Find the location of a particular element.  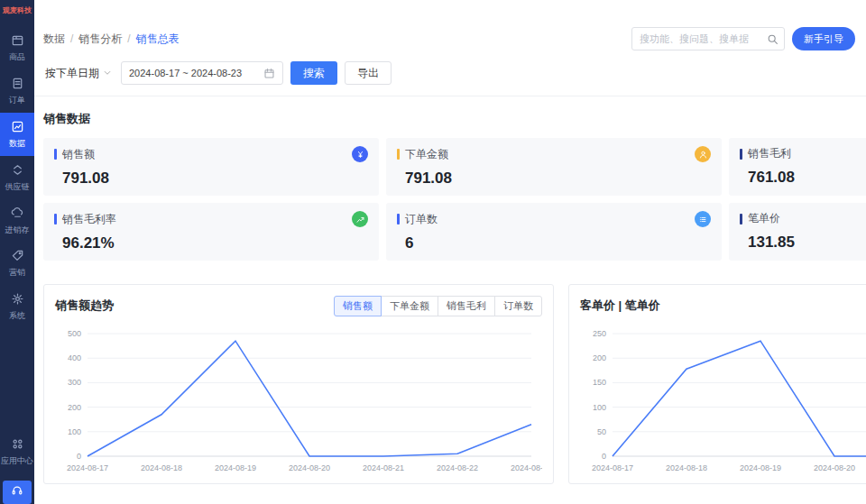

inventory-icon is located at coordinates (18, 215).